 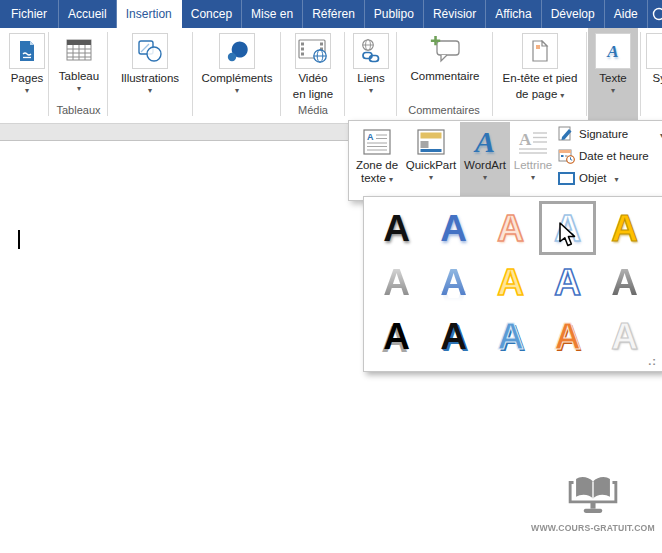 What do you see at coordinates (609, 178) in the screenshot?
I see `objet-menu-item: Objet` at bounding box center [609, 178].